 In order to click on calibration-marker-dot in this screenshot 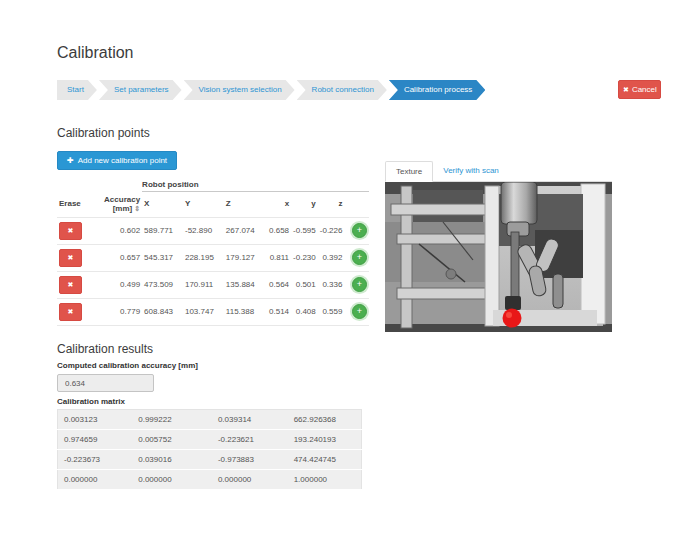, I will do `click(512, 318)`.